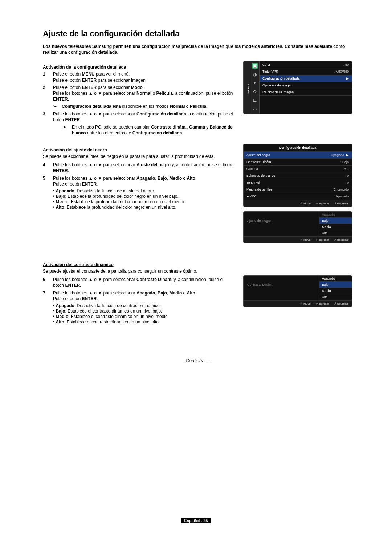 The image size is (392, 538). I want to click on step-text: Pulse el botón ENTER para seleccionar Mo…, so click(144, 94).